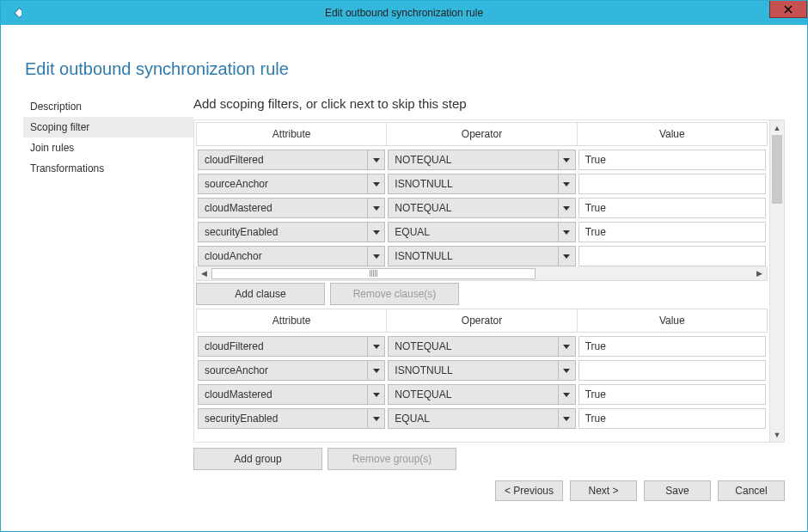 This screenshot has height=532, width=808. I want to click on app-icon, so click(15, 13).